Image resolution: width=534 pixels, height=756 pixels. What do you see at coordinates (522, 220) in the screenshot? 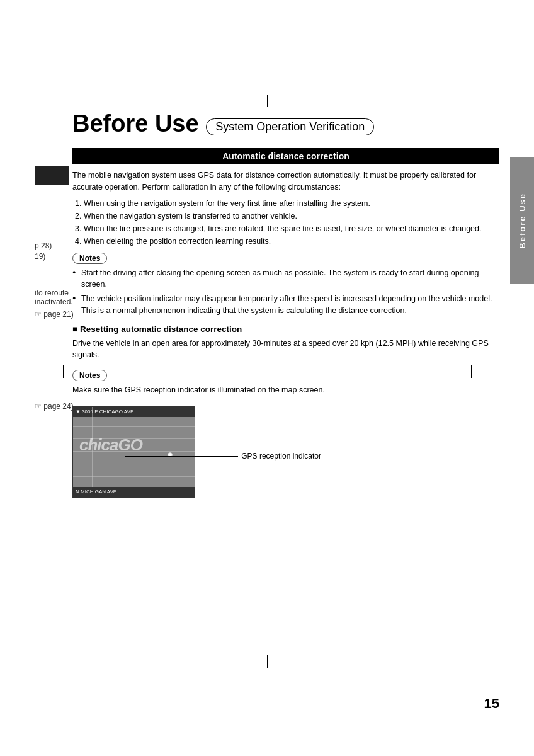
I see `right-sidebar-tab: Before Use` at bounding box center [522, 220].